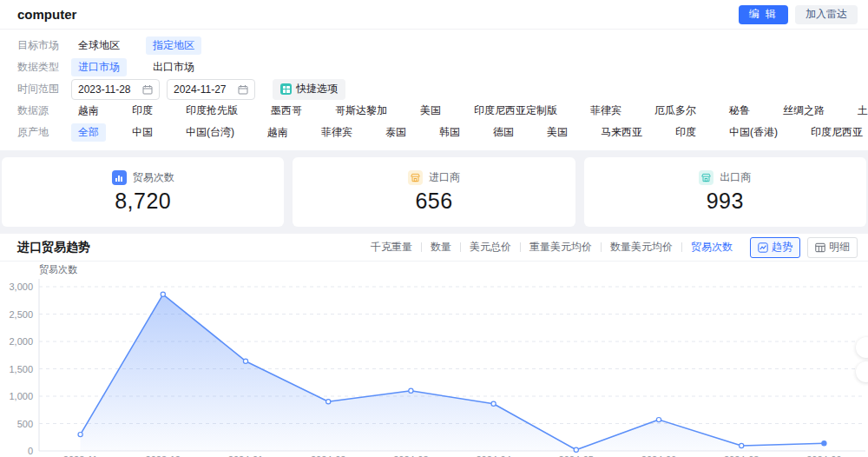  I want to click on filter-option: 全部, so click(89, 132).